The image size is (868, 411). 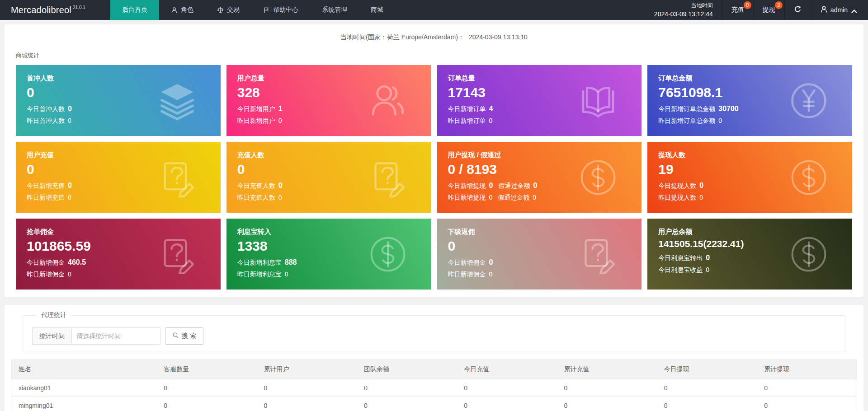 I want to click on table-row: mingming010000000, so click(x=434, y=404).